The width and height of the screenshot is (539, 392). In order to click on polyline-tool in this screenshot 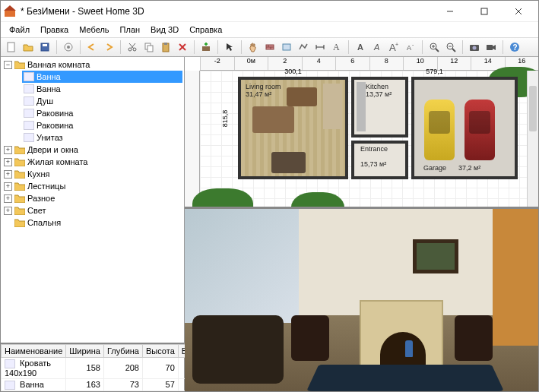, I will do `click(303, 47)`.